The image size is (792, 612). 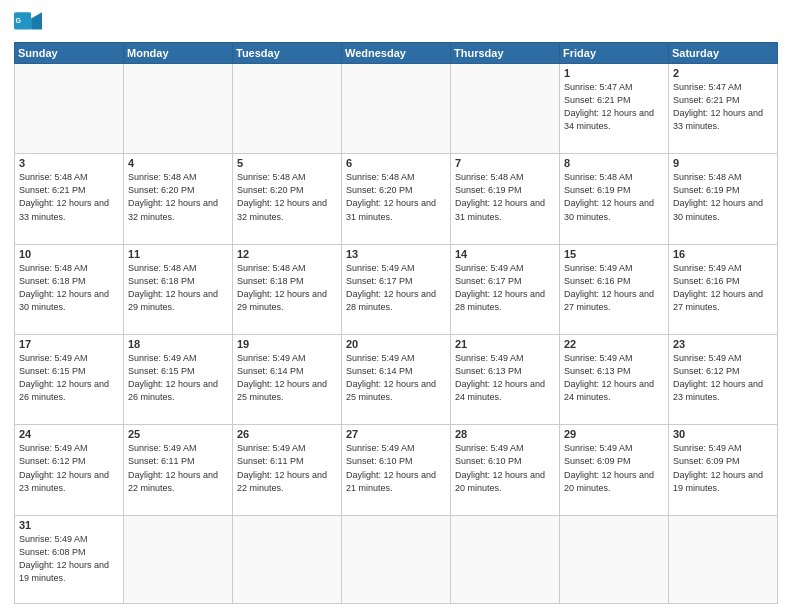 I want to click on week-row-4: 24Sunrise: 5:49 AM Sunset: 6:12 PM Dayli…, so click(x=396, y=470).